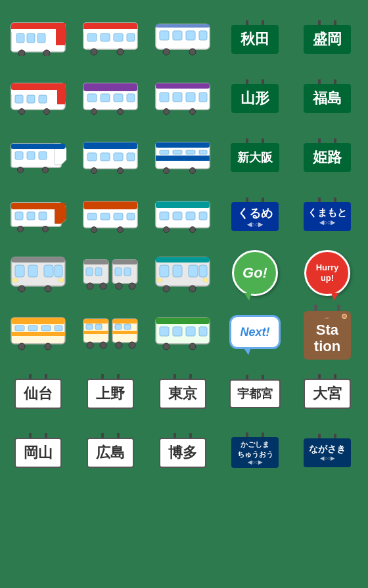 The image size is (368, 588). What do you see at coordinates (183, 273) in the screenshot?
I see `train-local-teal-svg` at bounding box center [183, 273].